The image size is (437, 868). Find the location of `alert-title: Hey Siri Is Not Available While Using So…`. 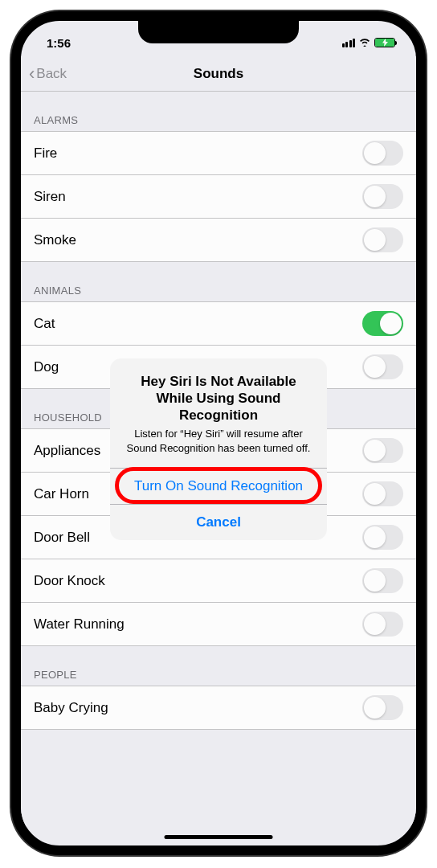

alert-title: Hey Siri Is Not Available While Using So… is located at coordinates (218, 399).